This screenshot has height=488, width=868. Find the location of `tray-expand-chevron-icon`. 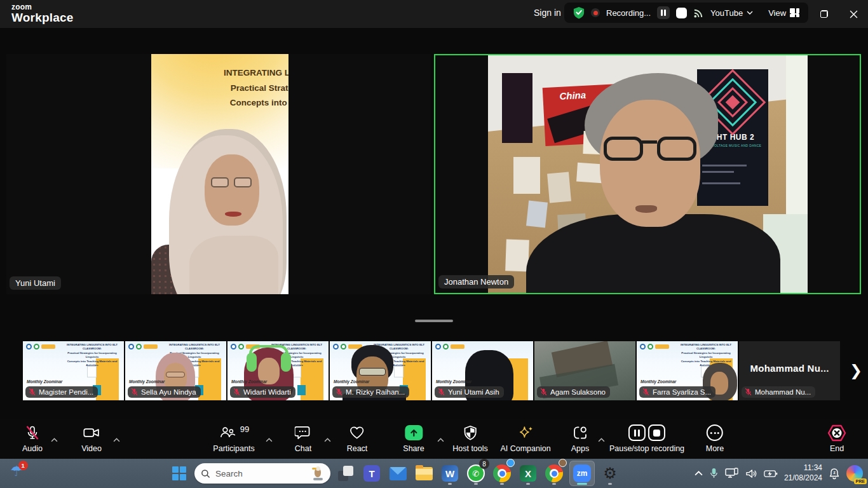

tray-expand-chevron-icon is located at coordinates (699, 473).